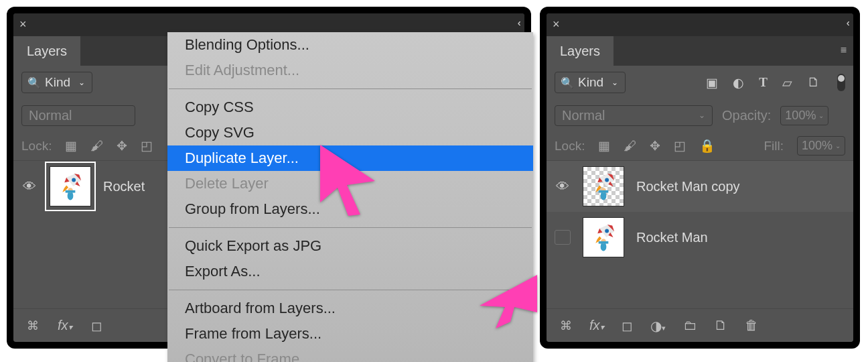 The height and width of the screenshot is (362, 868). What do you see at coordinates (634, 115) in the screenshot?
I see `blend-mode-dropdown: Normal ⌄` at bounding box center [634, 115].